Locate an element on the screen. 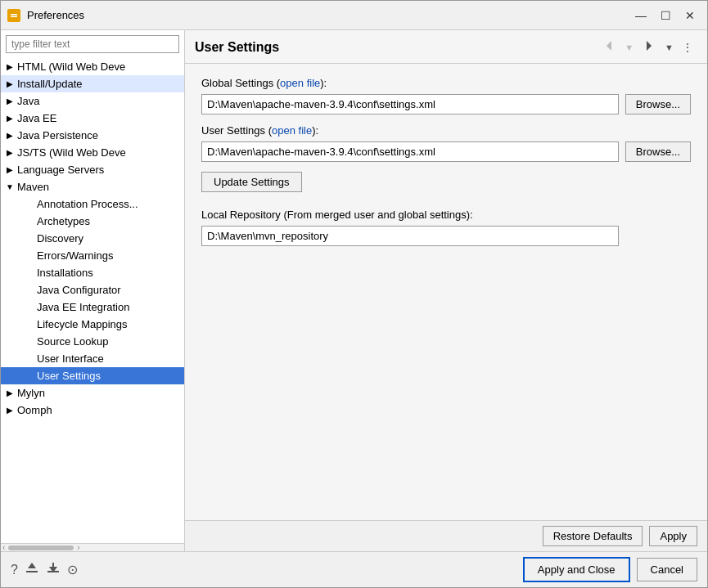 The width and height of the screenshot is (708, 588). sidebar-item-label: Java Configurator is located at coordinates (79, 290).